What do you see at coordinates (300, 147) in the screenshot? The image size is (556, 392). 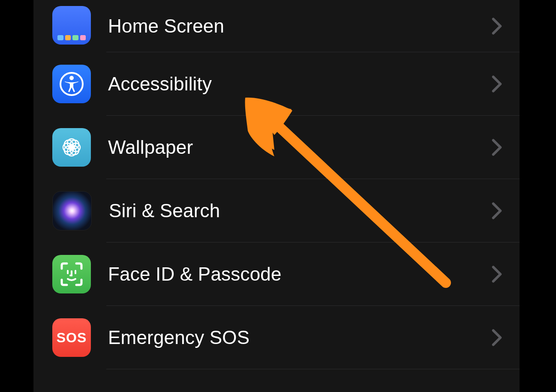 I see `settings-row-label: Wallpaper` at bounding box center [300, 147].